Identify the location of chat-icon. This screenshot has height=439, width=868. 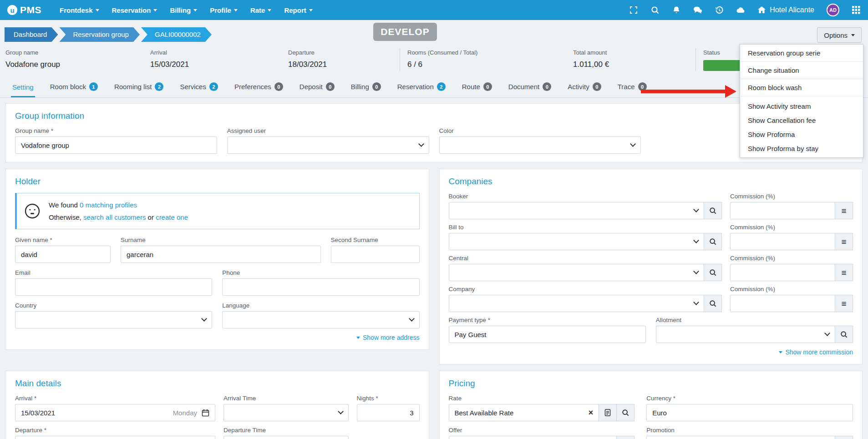
(698, 10).